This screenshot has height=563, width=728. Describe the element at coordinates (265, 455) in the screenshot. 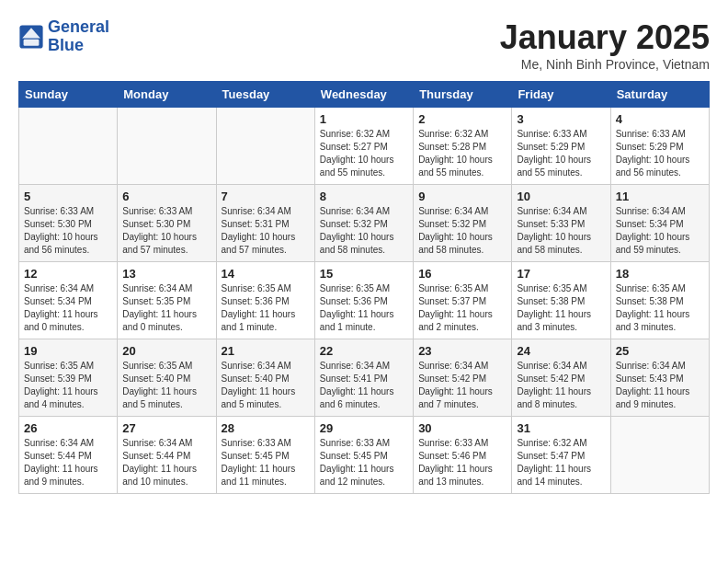

I see `day-cell: 28Sunrise: 6:33 AM Sunset: 5:45 PM Dayli…` at that location.